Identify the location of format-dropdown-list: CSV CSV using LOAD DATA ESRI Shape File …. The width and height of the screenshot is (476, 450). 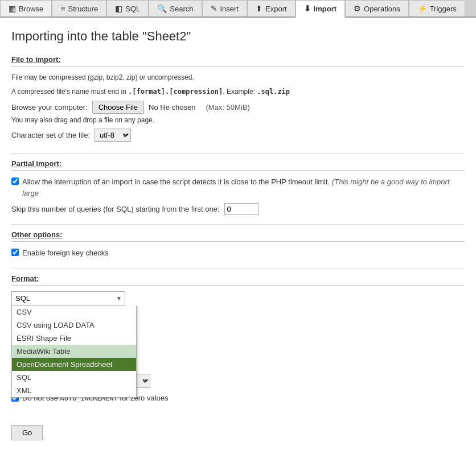
(74, 352).